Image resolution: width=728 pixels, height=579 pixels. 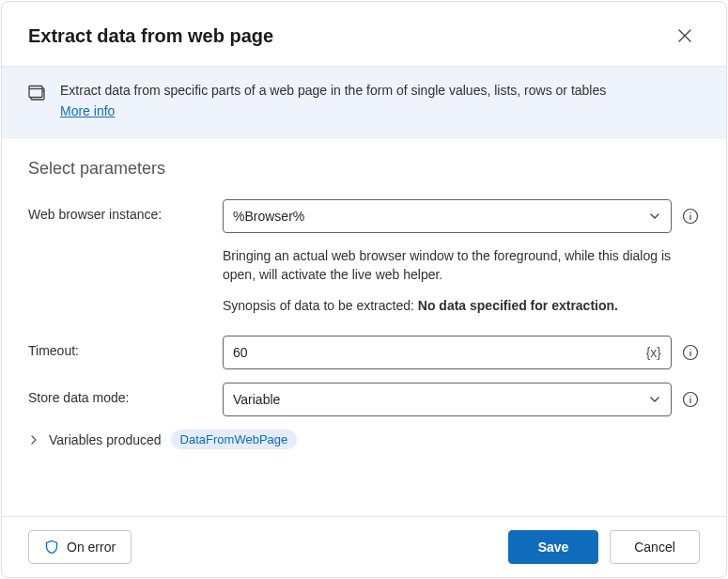 I want to click on shield-icon, so click(x=52, y=547).